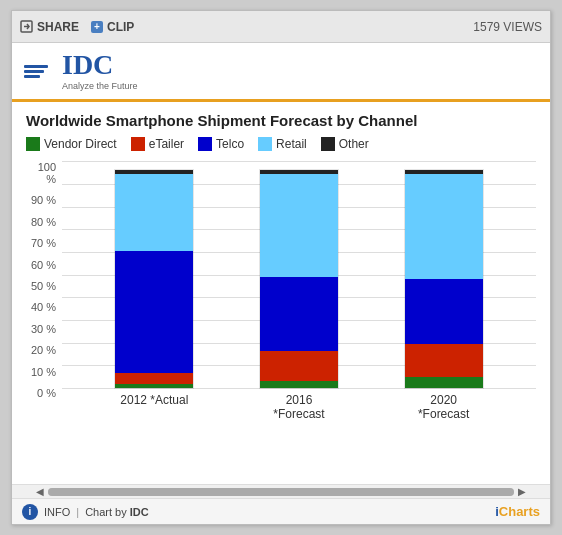 Image resolution: width=562 pixels, height=535 pixels. What do you see at coordinates (230, 144) in the screenshot?
I see `legend-item-label: Telco` at bounding box center [230, 144].